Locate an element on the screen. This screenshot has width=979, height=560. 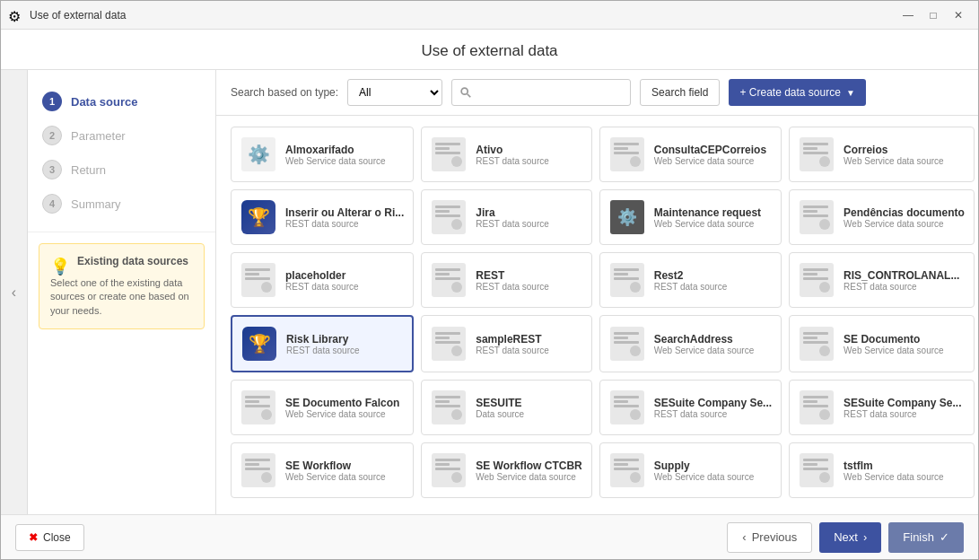
search-input is located at coordinates (547, 92).